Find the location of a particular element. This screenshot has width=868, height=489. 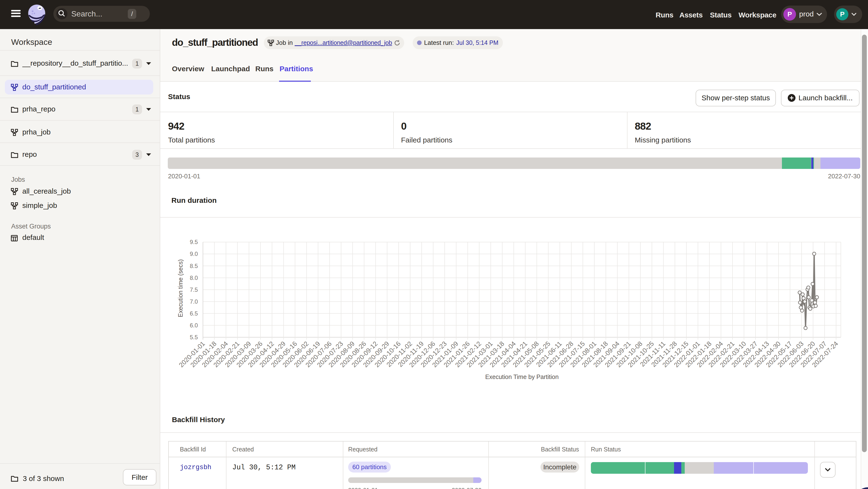

svg-text: Execution Time by Partition is located at coordinates (522, 377).